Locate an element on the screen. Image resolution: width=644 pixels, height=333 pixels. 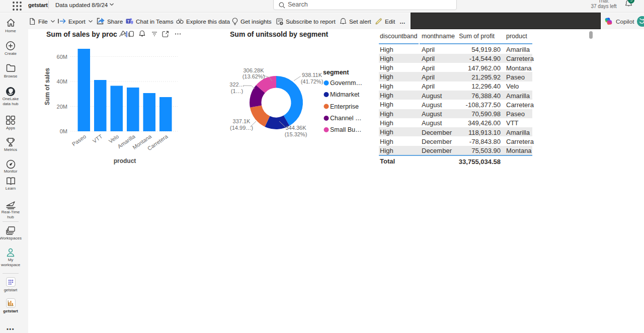
svg-text: 60M is located at coordinates (62, 57).